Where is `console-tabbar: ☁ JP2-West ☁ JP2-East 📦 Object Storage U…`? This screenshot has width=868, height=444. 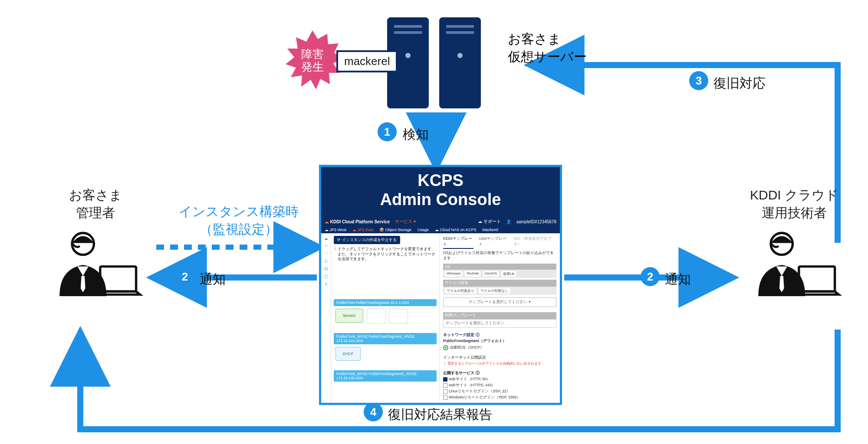 console-tabbar: ☁ JP2-West ☁ JP2-East 📦 Object Storage U… is located at coordinates (441, 230).